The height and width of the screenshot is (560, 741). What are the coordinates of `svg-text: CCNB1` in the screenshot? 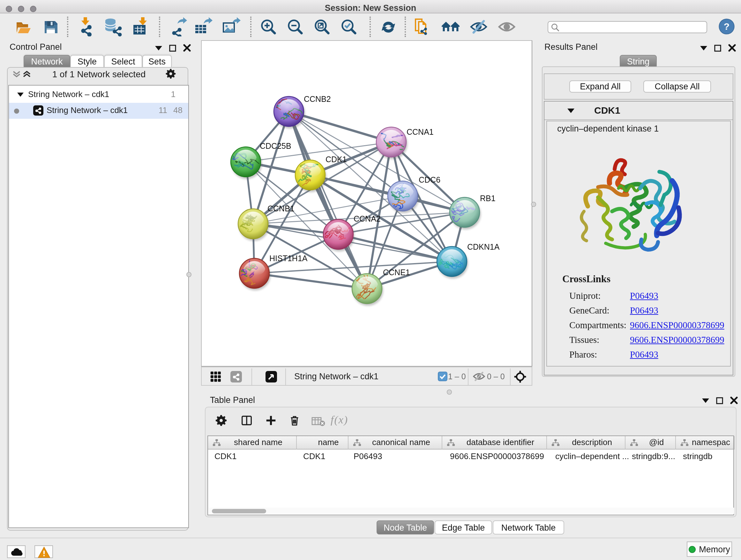 It's located at (281, 208).